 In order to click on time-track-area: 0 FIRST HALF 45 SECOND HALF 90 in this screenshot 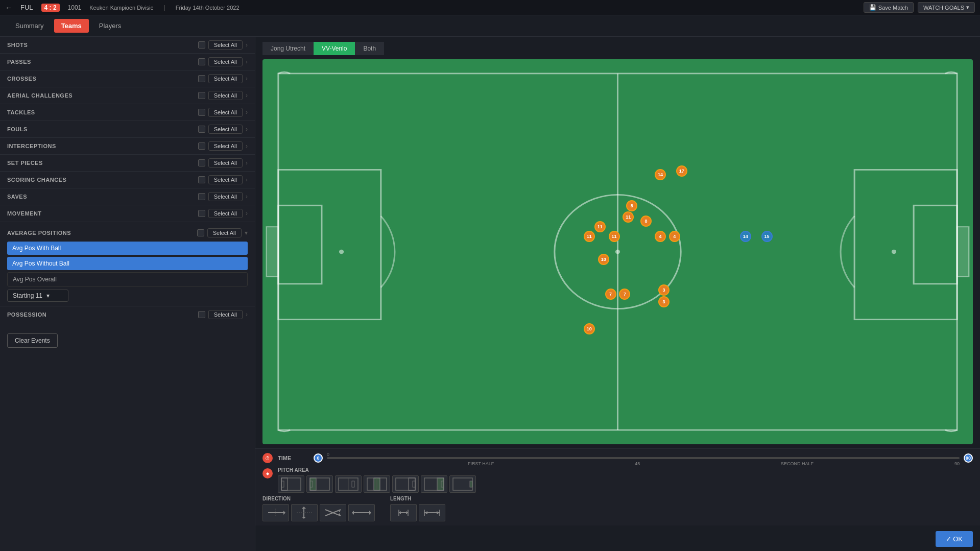, I will do `click(643, 458)`.